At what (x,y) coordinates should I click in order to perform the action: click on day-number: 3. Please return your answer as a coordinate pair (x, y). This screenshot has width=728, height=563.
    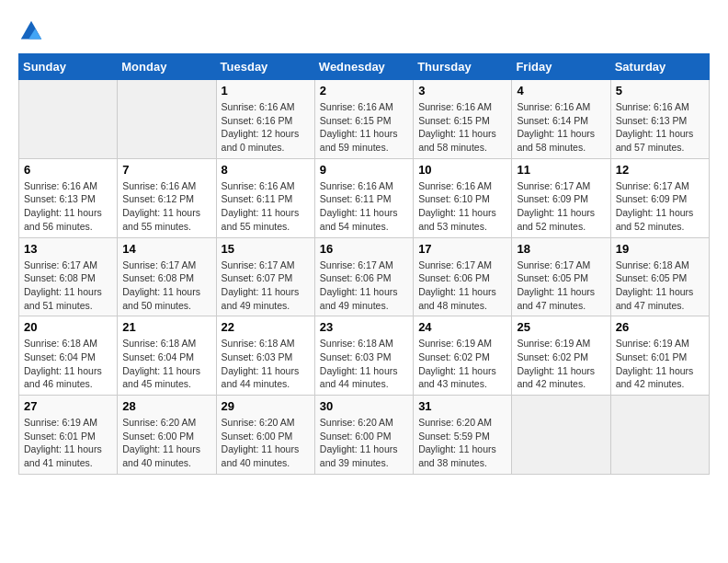
    Looking at the image, I should click on (462, 90).